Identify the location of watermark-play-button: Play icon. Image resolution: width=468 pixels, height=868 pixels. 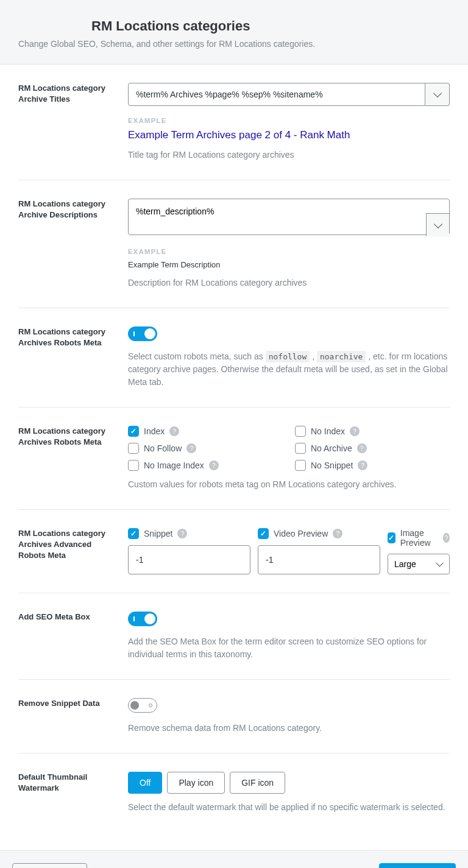
(196, 783).